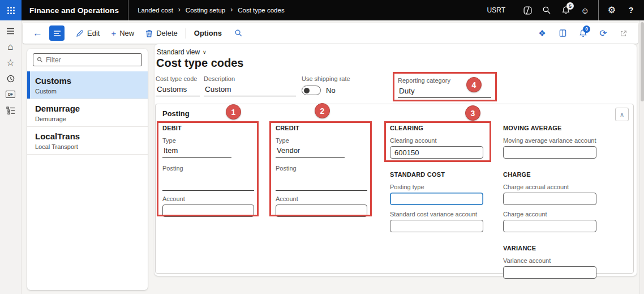  Describe the element at coordinates (321, 181) in the screenshot. I see `credit-posting-value` at that location.